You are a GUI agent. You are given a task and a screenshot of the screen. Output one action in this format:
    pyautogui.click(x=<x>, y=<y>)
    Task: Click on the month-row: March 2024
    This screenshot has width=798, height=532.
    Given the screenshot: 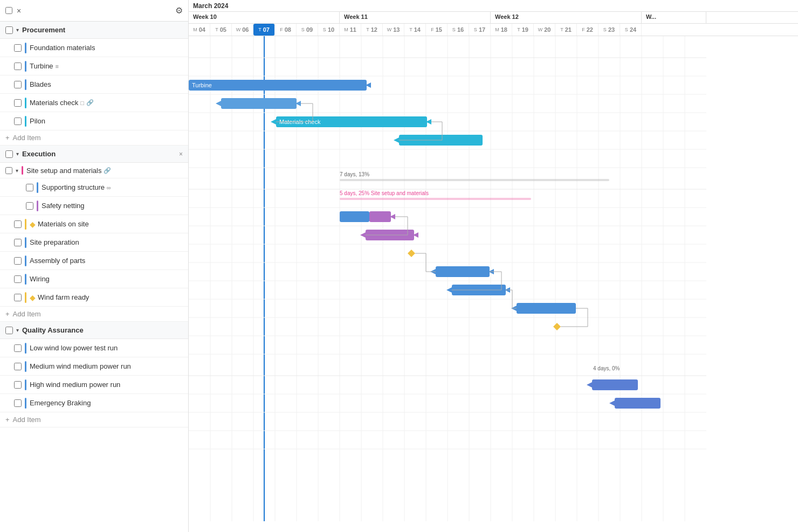 What is the action you would take?
    pyautogui.click(x=493, y=6)
    